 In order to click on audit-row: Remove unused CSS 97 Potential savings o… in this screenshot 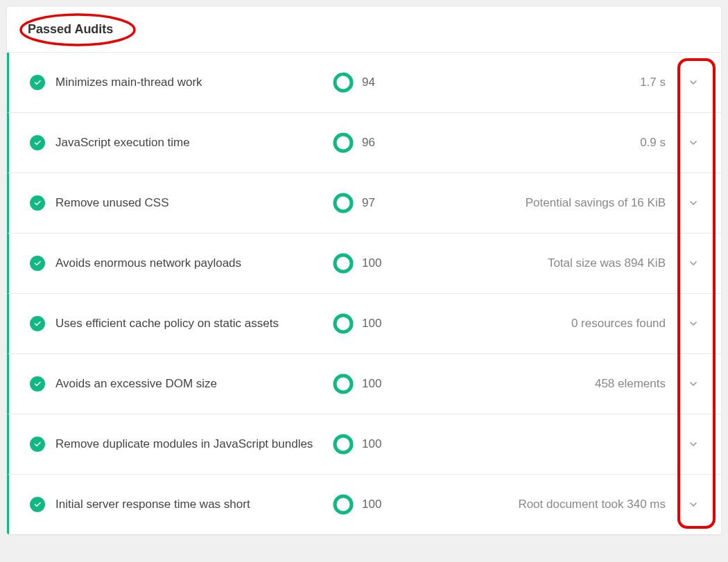, I will do `click(364, 204)`.